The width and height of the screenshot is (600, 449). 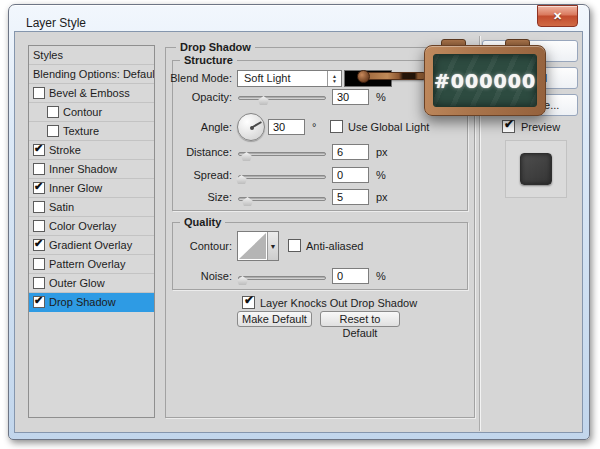 I want to click on sidebar-item-outer-glow: Outer Glow, so click(x=92, y=284).